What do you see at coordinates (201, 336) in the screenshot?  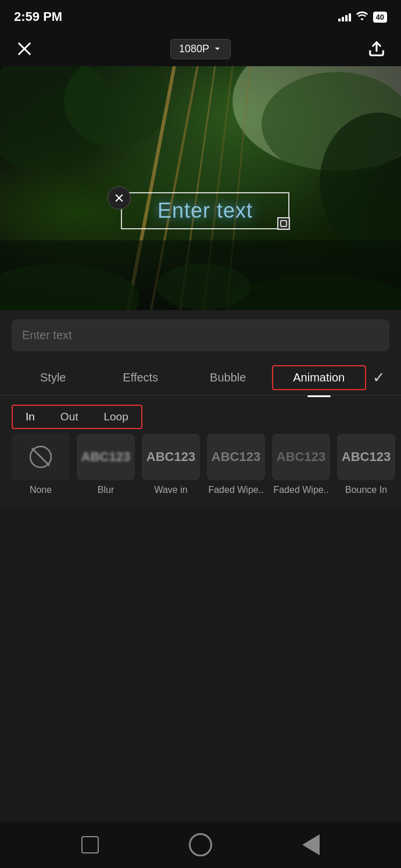 I see `text-input` at bounding box center [201, 336].